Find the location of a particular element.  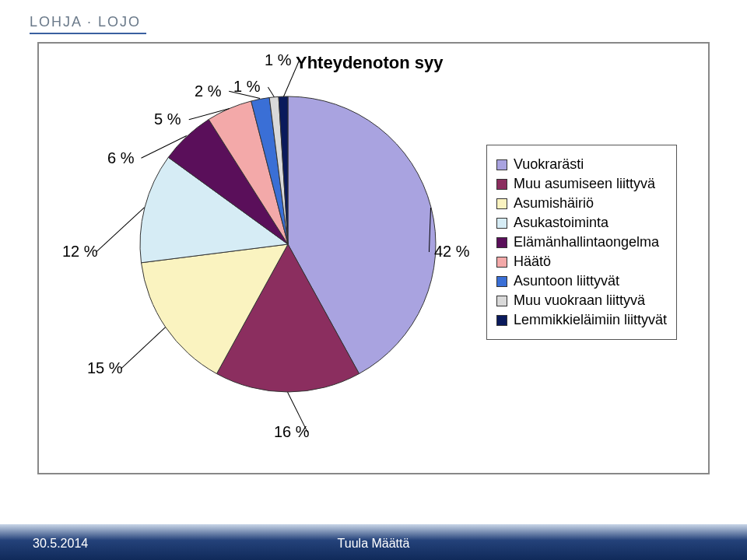

legend-label: Muu asumiseen liittyvä is located at coordinates (584, 184).